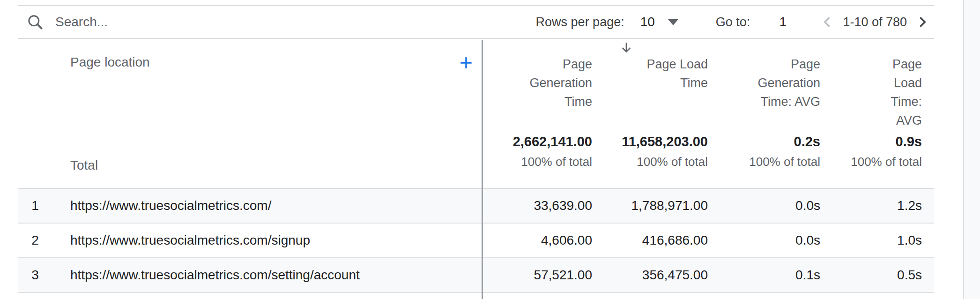  What do you see at coordinates (466, 63) in the screenshot?
I see `plus-icon` at bounding box center [466, 63].